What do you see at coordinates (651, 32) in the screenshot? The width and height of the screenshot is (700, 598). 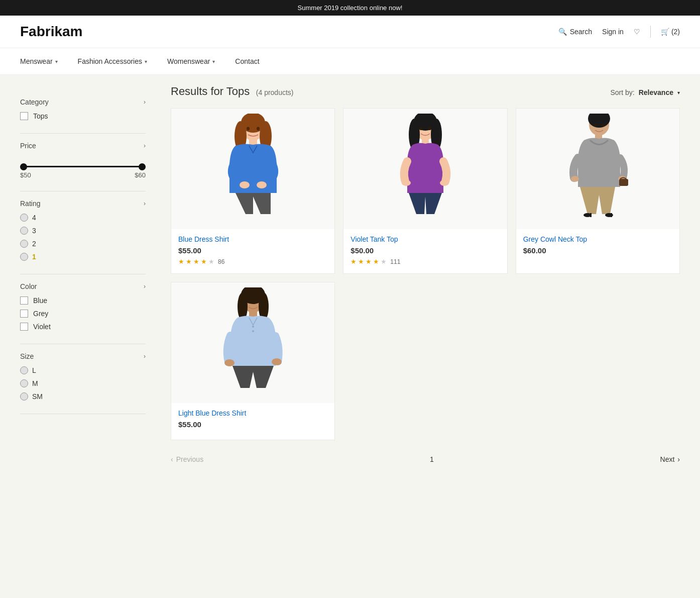 I see `header-divider` at bounding box center [651, 32].